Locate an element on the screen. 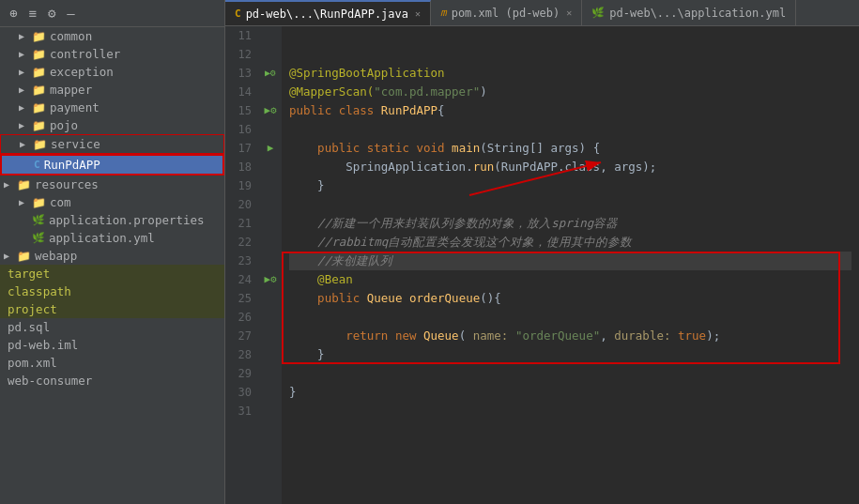 The width and height of the screenshot is (859, 504). tree-label: target is located at coordinates (28, 274).